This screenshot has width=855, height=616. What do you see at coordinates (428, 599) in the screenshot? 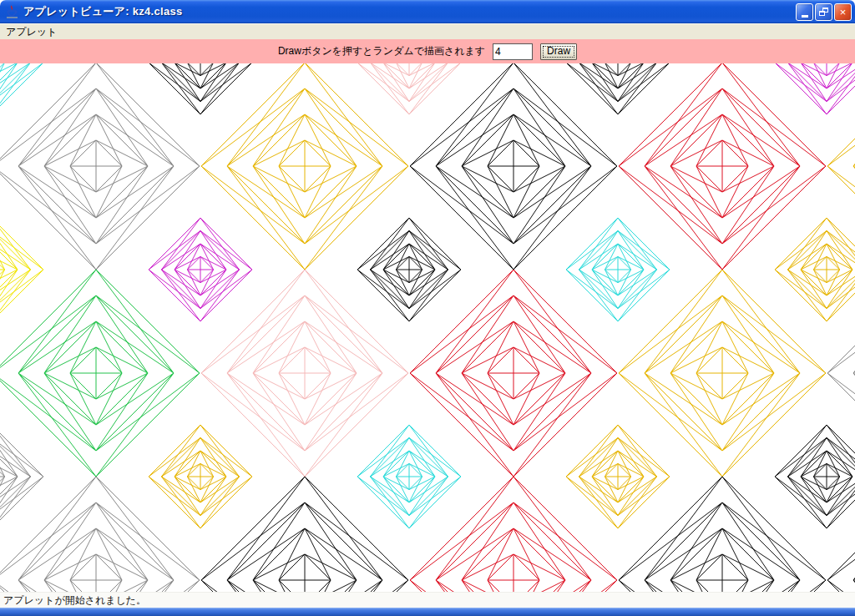
I see `status-bar: アプレットが開始されました。` at bounding box center [428, 599].